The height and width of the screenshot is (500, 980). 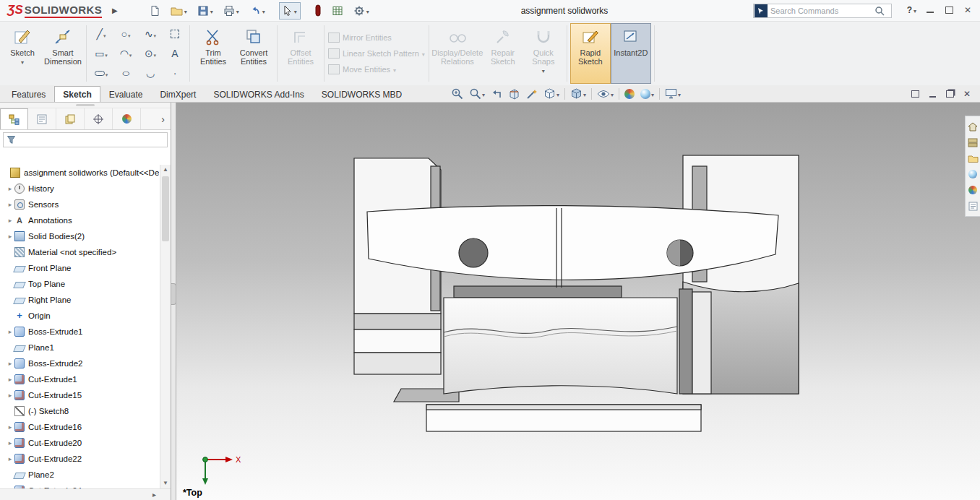 What do you see at coordinates (578, 94) in the screenshot?
I see `display-style-button` at bounding box center [578, 94].